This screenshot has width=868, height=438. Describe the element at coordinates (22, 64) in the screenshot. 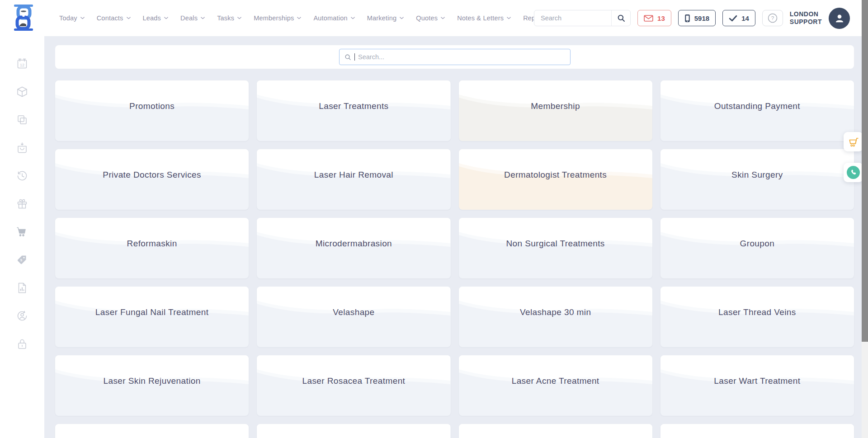

I see `sidebar-item-calendar-12: 12` at that location.